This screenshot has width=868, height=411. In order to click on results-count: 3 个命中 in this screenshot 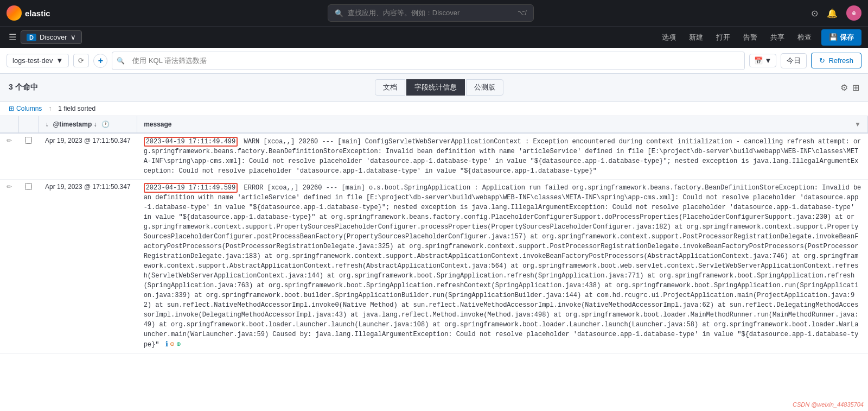, I will do `click(23, 87)`.